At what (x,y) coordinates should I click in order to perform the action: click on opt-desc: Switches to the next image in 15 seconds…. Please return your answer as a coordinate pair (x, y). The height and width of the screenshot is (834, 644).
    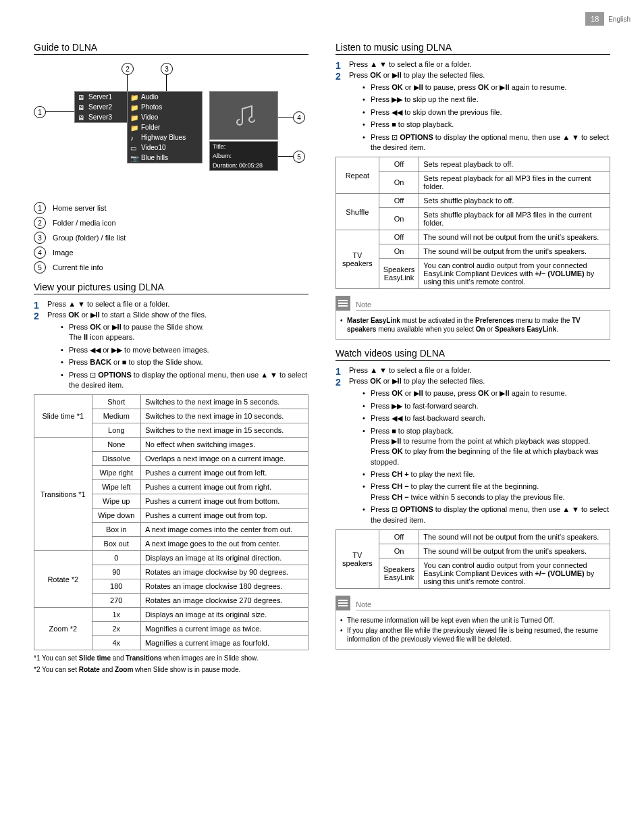
    Looking at the image, I should click on (224, 431).